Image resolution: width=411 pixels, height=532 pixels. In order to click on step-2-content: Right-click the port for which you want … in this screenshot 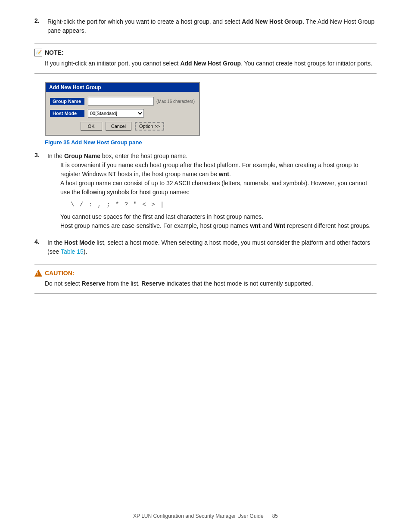, I will do `click(212, 26)`.